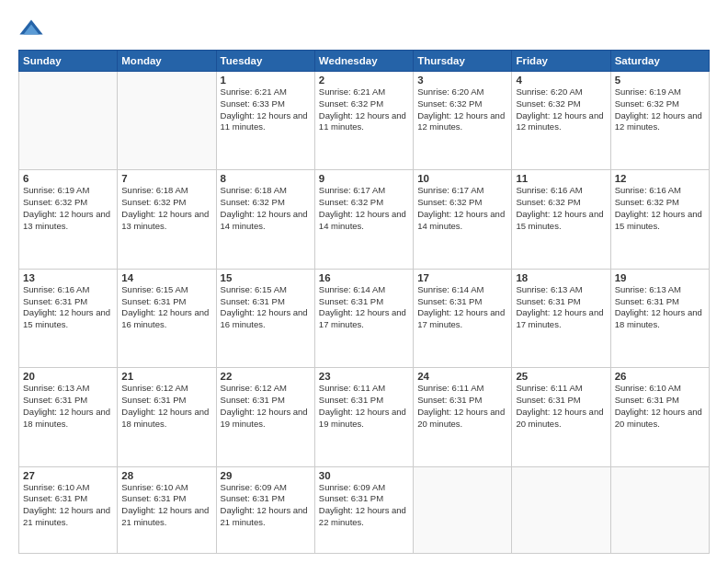  Describe the element at coordinates (68, 61) in the screenshot. I see `day-header-sunday: Sunday` at that location.